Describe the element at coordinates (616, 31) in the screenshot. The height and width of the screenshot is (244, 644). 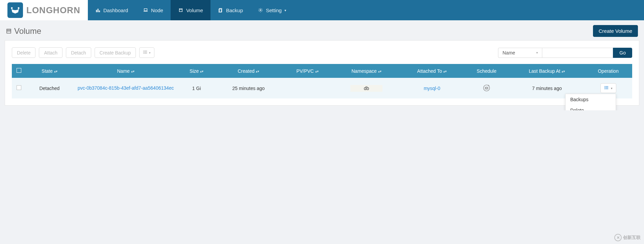
I see `create-volume-button: Create Volume` at that location.